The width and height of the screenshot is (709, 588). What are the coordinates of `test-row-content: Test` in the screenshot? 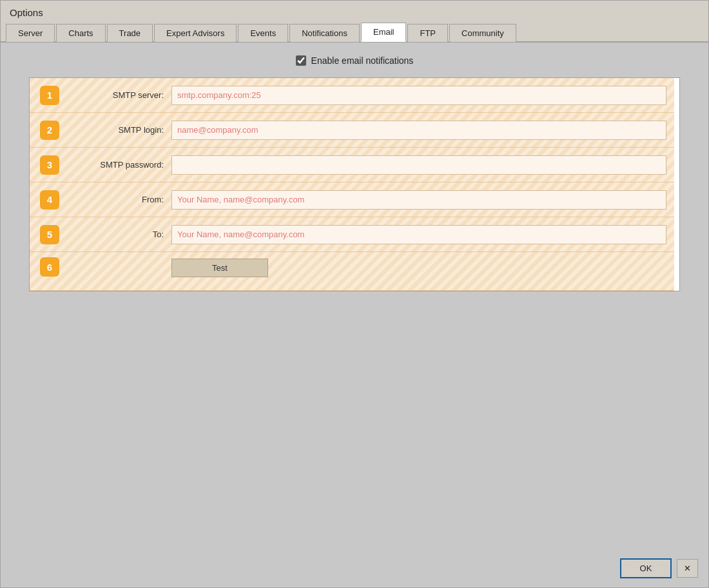 It's located at (423, 268).